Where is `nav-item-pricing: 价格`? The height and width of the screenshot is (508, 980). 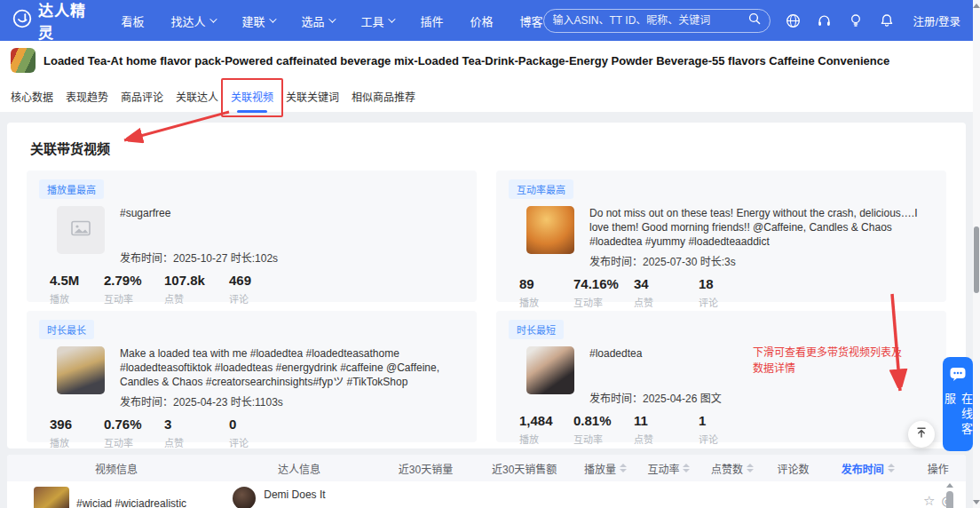
nav-item-pricing: 价格 is located at coordinates (481, 21).